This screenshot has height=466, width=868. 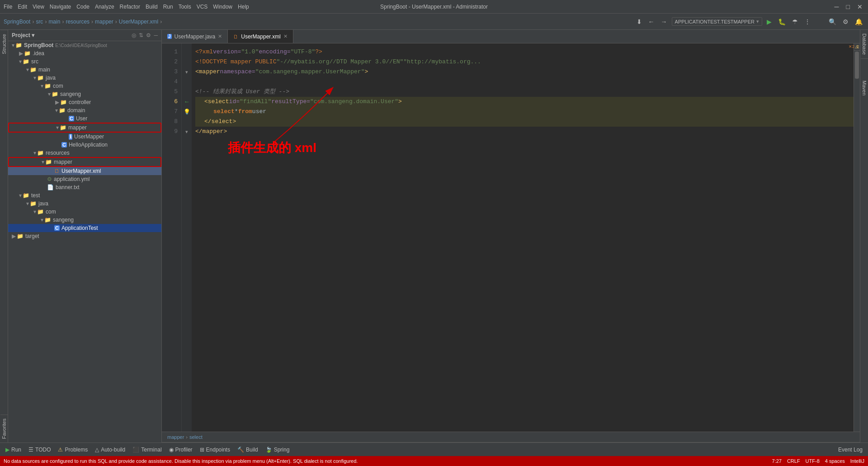 I want to click on breadcrumb-usermapper-xml: UserMapper.xml, so click(x=138, y=22).